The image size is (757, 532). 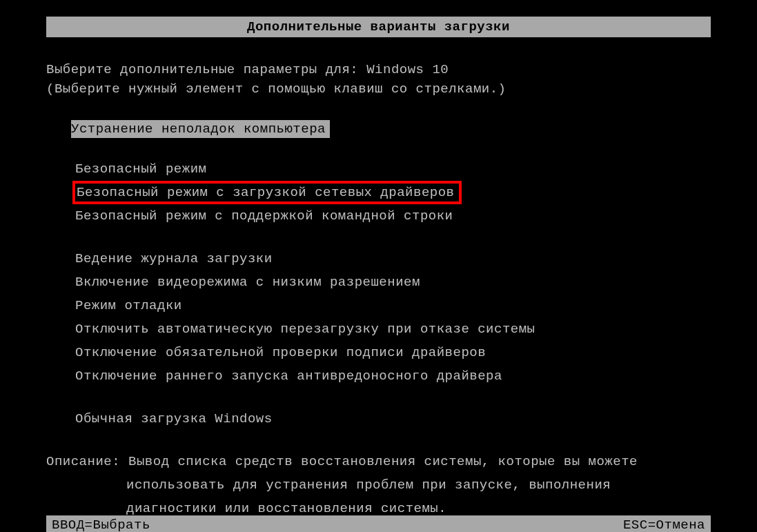 What do you see at coordinates (393, 306) in the screenshot?
I see `menu-item-debug-mode: Режим отладки` at bounding box center [393, 306].